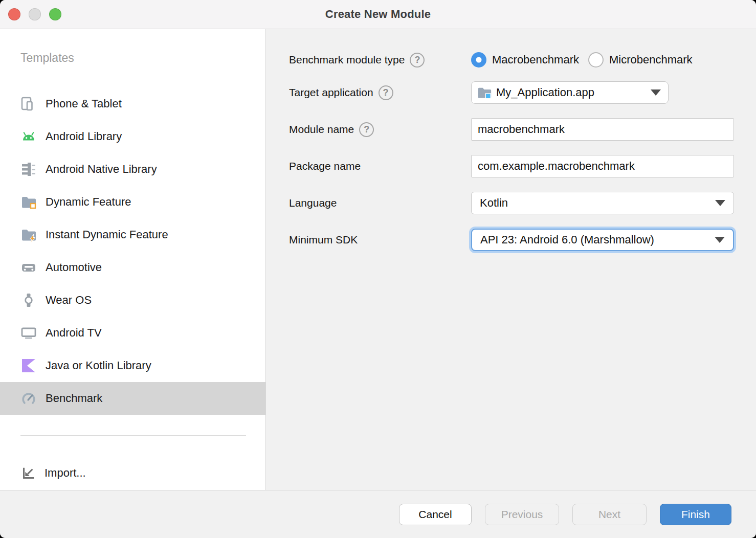 The image size is (756, 538). I want to click on sidebar-item-android-library: Android Library, so click(133, 137).